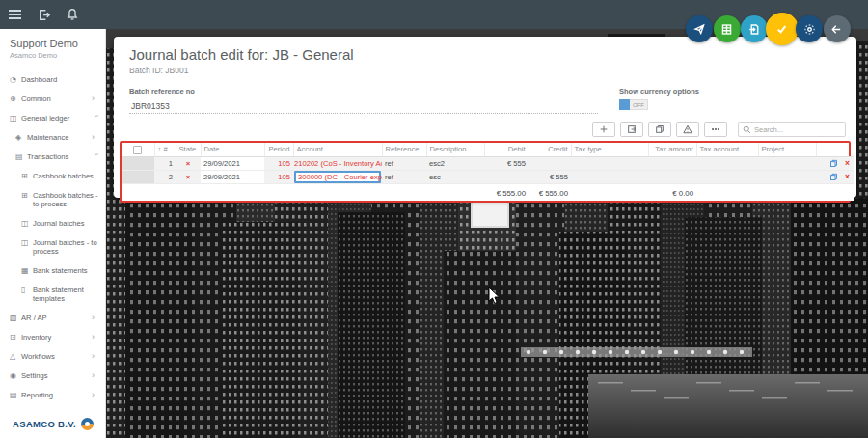  I want to click on sidebar-item-label: Settings, so click(56, 376).